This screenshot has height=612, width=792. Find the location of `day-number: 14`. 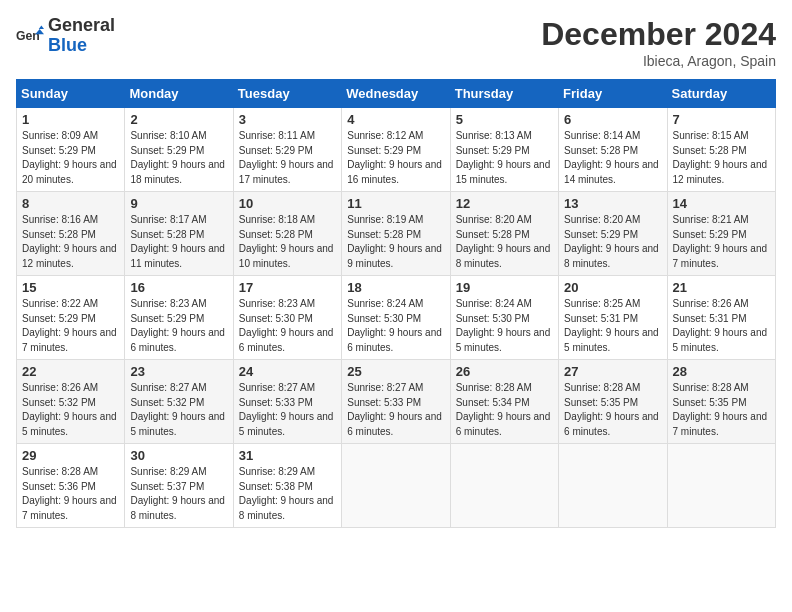

day-number: 14 is located at coordinates (722, 204).